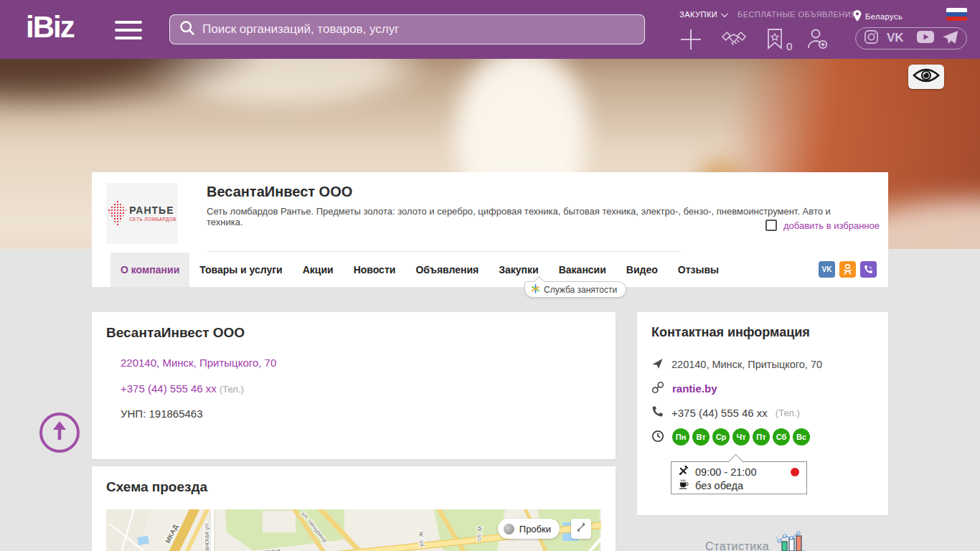  I want to click on svg-text: VK, so click(895, 37).